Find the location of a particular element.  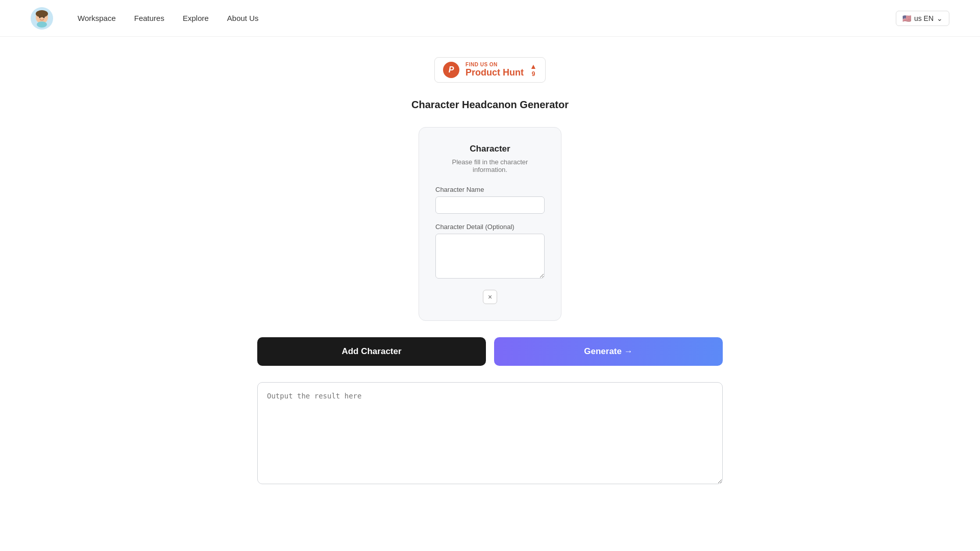

product-hunt-section: P FIND US ON Product Hunt ▲ 9 is located at coordinates (490, 70).